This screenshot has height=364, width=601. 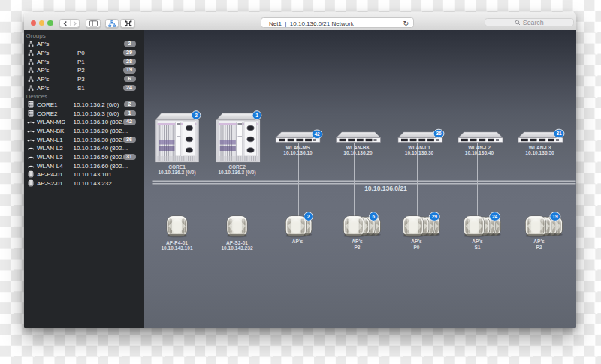 I want to click on svg-text: 10.10.136.40, so click(x=479, y=153).